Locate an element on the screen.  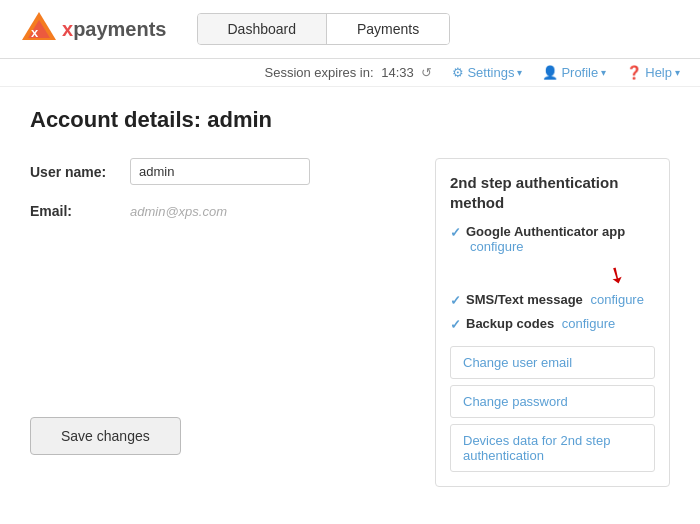
settings-caret: ▾ is located at coordinates (520, 72).